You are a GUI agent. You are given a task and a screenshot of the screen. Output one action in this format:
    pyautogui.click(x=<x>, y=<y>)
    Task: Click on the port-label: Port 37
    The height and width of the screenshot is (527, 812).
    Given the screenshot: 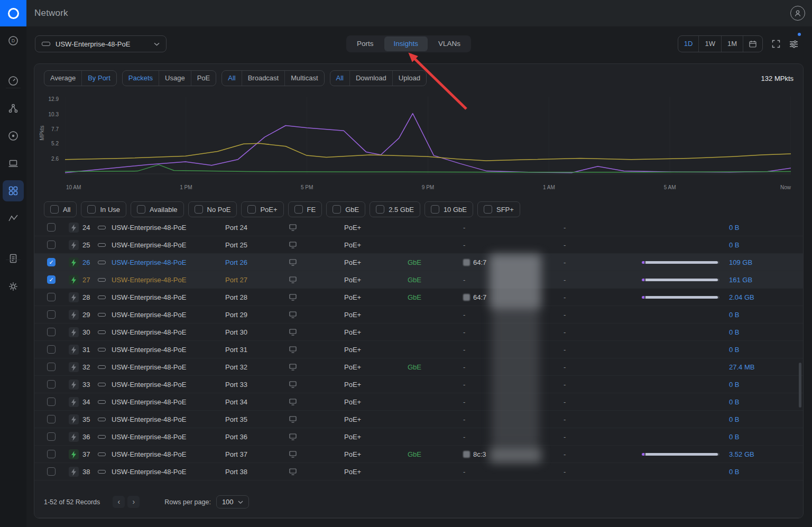 What is the action you would take?
    pyautogui.click(x=236, y=455)
    